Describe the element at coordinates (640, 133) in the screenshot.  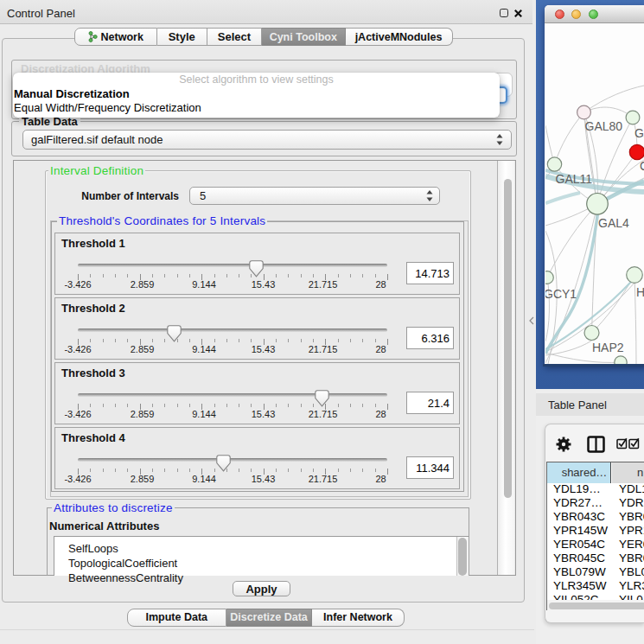
I see `svg-text: GA` at that location.